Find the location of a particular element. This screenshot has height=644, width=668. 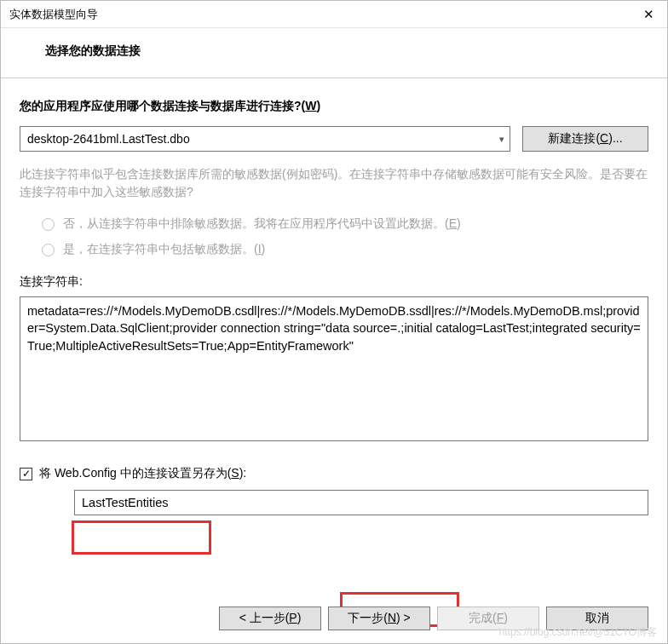

close-icon: ✕ is located at coordinates (649, 14).